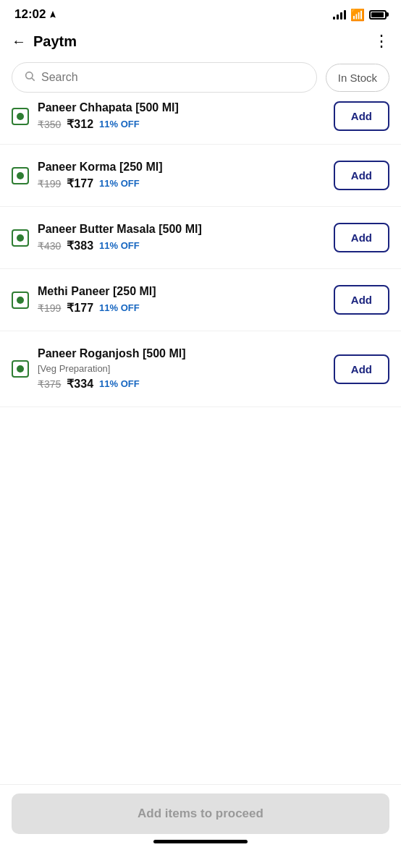 The image size is (401, 868). What do you see at coordinates (339, 14) in the screenshot?
I see `signal-icon` at bounding box center [339, 14].